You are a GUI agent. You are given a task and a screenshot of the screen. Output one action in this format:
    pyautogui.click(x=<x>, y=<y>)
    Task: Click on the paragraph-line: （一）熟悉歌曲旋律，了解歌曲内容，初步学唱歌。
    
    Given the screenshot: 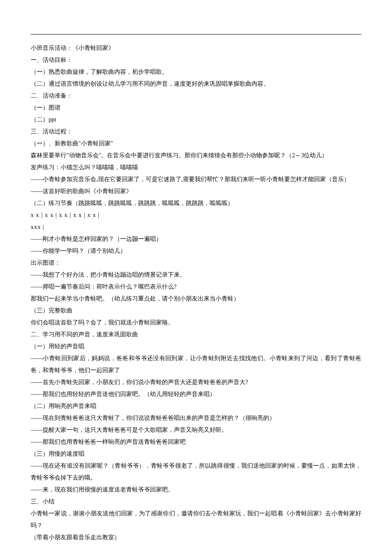 What is the action you would take?
    pyautogui.click(x=196, y=72)
    